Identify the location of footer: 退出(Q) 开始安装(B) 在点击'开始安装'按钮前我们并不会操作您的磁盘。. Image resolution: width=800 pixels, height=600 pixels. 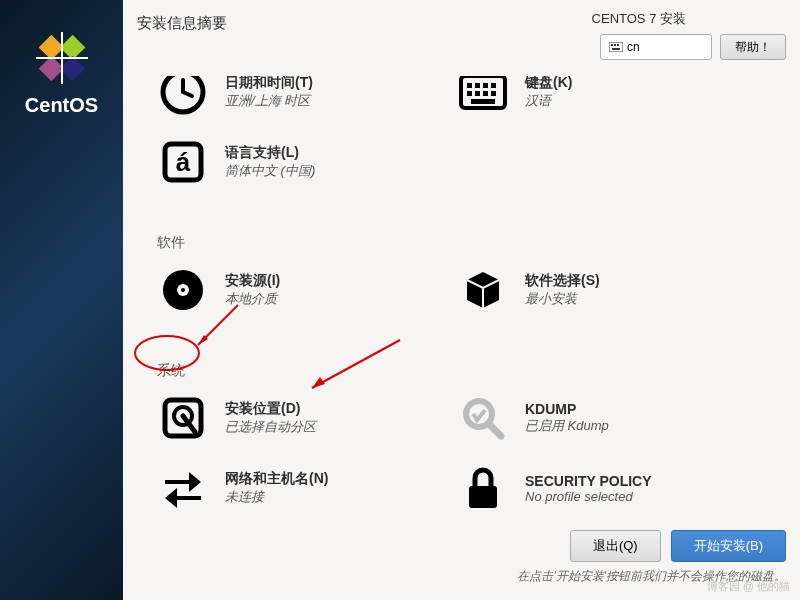
(462, 565).